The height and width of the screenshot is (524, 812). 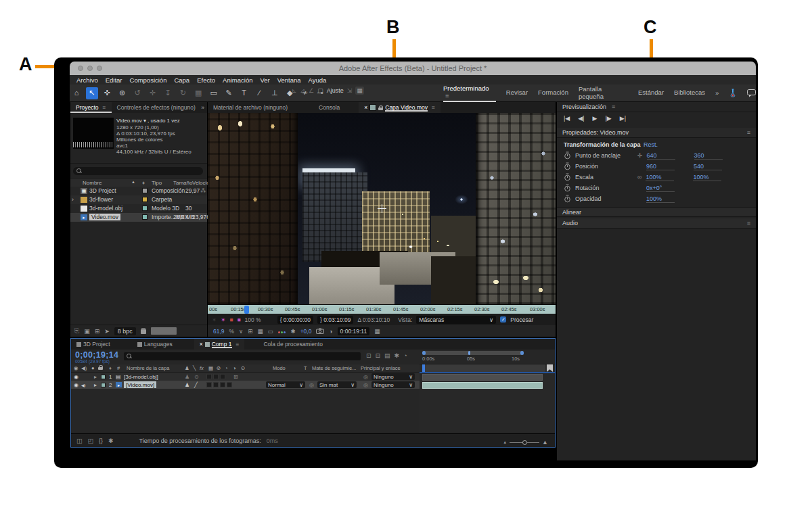 What do you see at coordinates (549, 368) in the screenshot?
I see `comp-marker-icon` at bounding box center [549, 368].